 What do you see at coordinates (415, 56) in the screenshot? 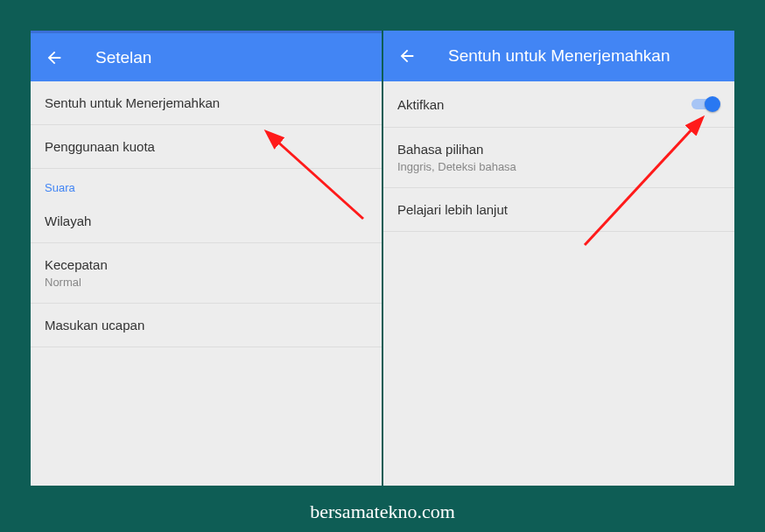
I see `back-button-right` at bounding box center [415, 56].